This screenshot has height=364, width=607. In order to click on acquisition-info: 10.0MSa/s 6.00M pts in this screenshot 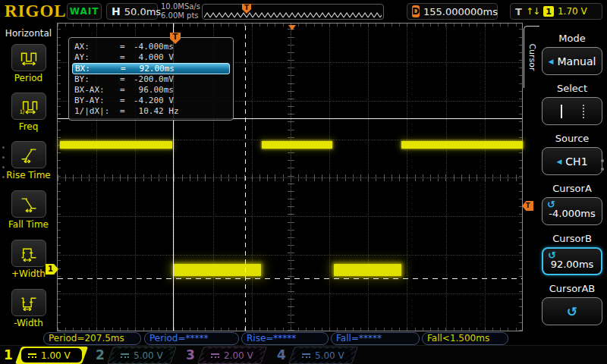, I will do `click(181, 11)`.